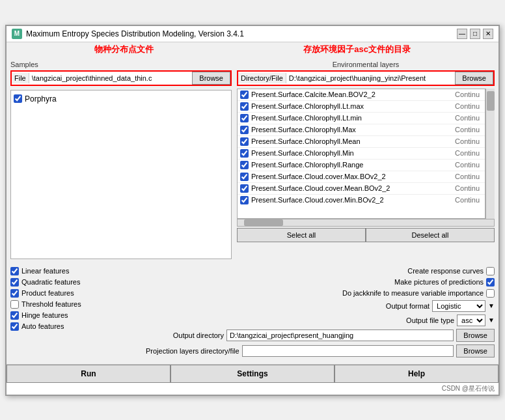 The height and width of the screenshot is (420, 505). I want to click on jackknife-checkbox, so click(491, 293).